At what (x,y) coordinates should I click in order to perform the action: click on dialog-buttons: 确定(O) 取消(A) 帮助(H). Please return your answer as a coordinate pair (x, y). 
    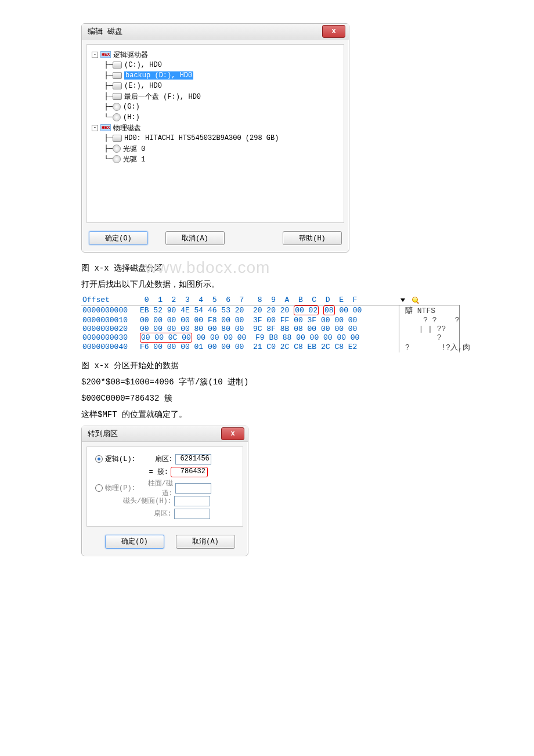
    Looking at the image, I should click on (215, 240).